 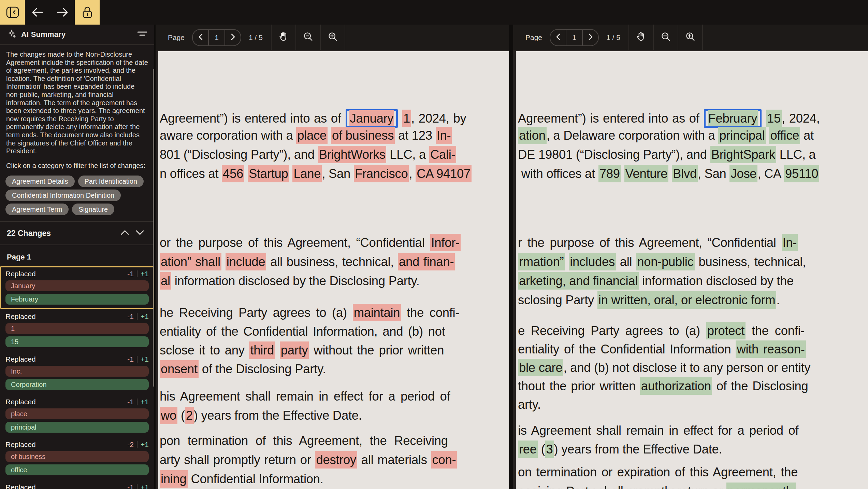 What do you see at coordinates (189, 415) in the screenshot?
I see `removed-highlight: 2` at bounding box center [189, 415].